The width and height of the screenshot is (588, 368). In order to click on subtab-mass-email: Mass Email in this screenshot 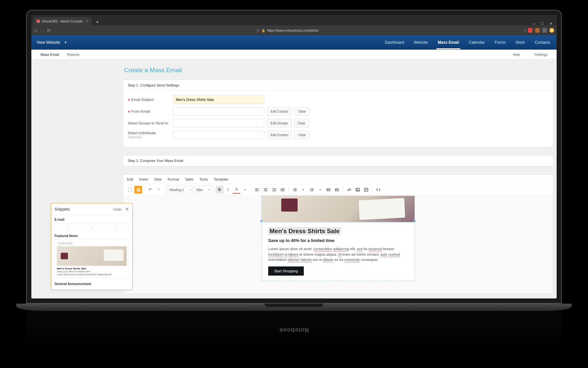, I will do `click(50, 55)`.